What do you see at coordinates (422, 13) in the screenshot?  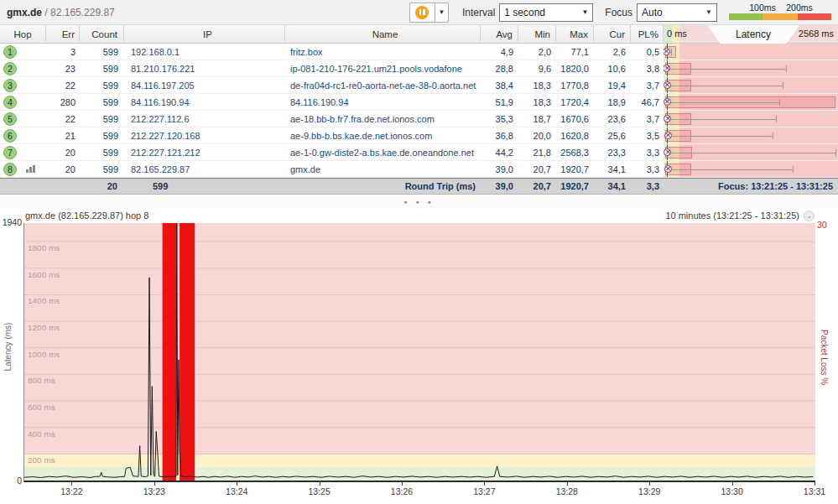 I see `pause-icon` at bounding box center [422, 13].